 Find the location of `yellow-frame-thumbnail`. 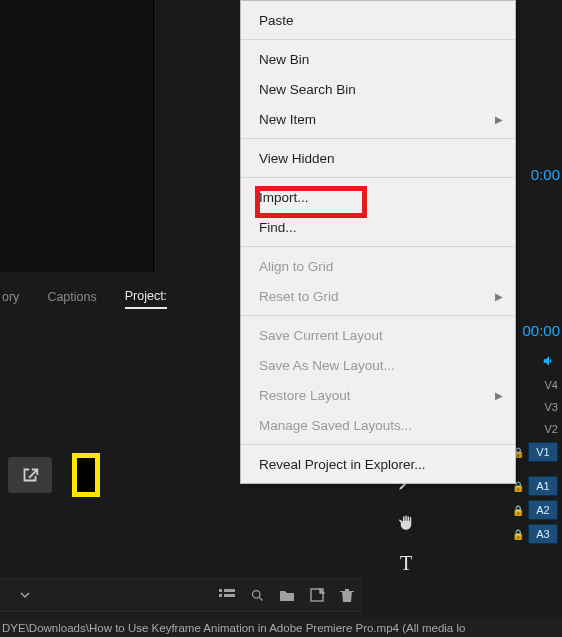

yellow-frame-thumbnail is located at coordinates (86, 475).